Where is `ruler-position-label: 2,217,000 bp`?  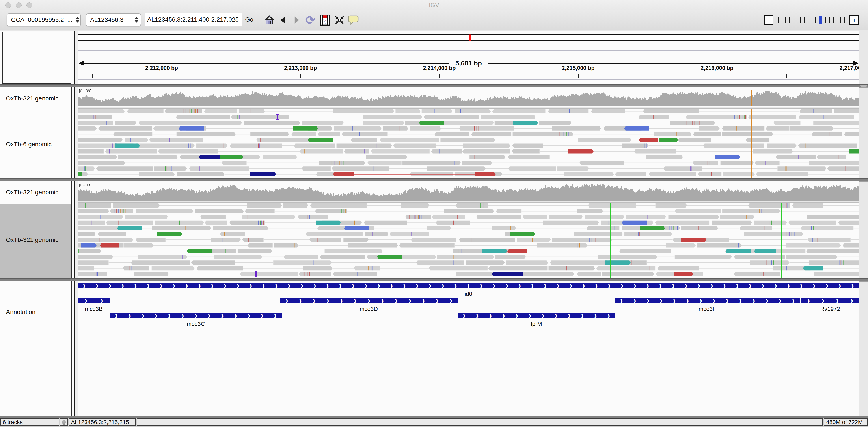 ruler-position-label: 2,217,000 bp is located at coordinates (849, 68).